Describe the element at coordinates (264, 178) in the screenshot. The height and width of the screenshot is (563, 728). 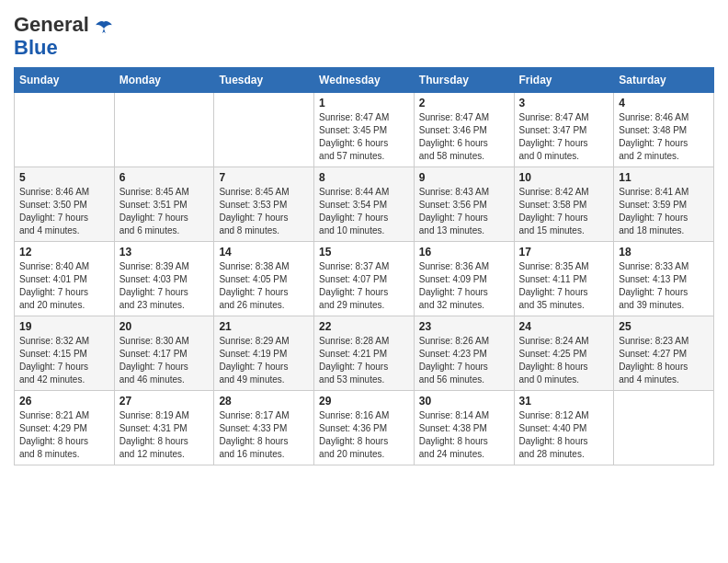
I see `day-number: 7` at that location.